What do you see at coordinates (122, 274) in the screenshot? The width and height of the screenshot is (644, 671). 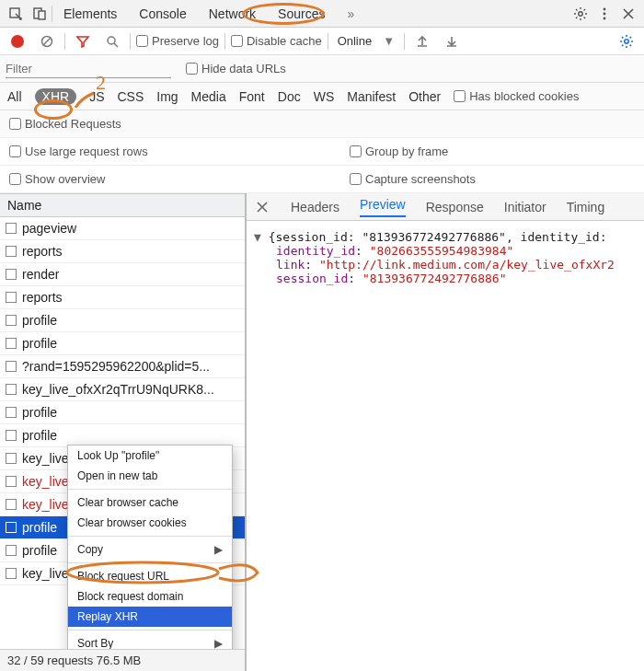 I see `request-row: render` at bounding box center [122, 274].